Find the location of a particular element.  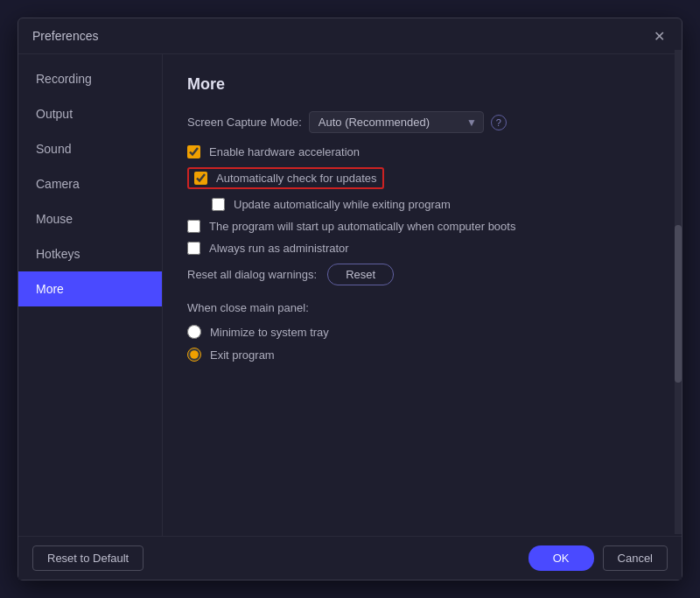

start-on-boot-row: The program will start up automatically … is located at coordinates (422, 226).